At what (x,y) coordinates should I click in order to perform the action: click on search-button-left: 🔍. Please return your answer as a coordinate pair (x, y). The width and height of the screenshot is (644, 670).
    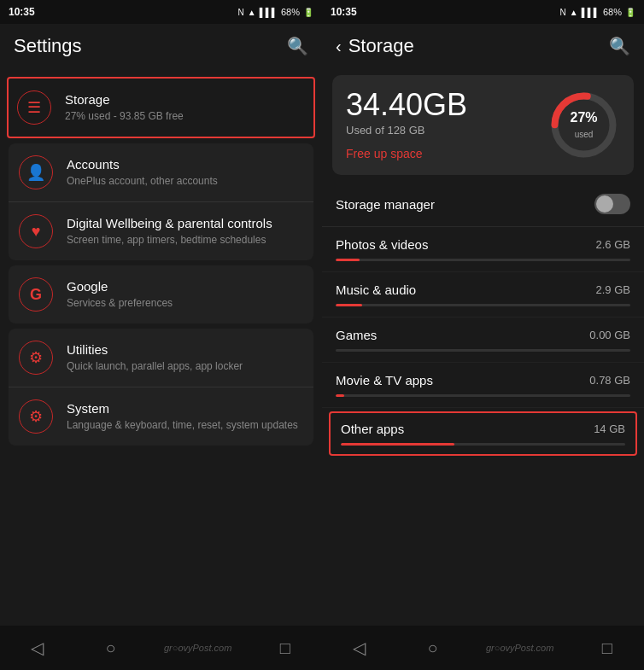
    Looking at the image, I should click on (297, 46).